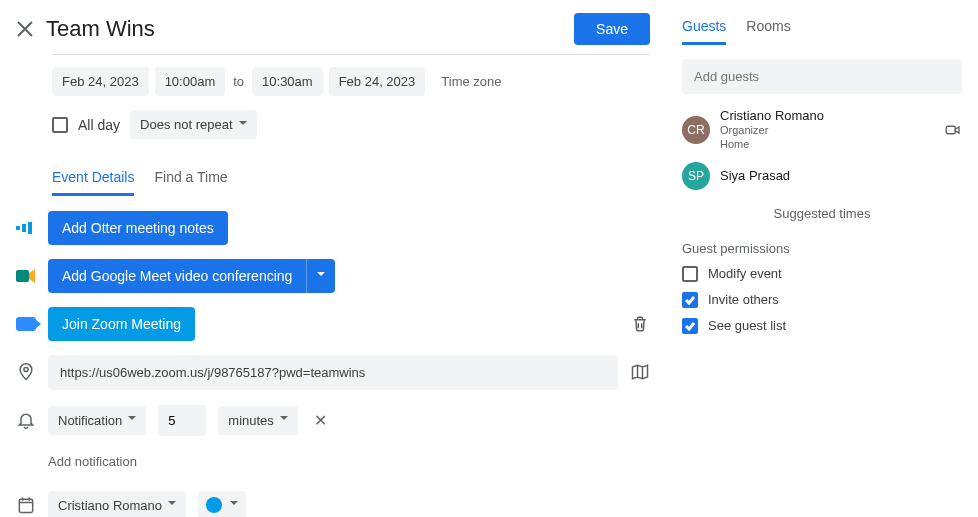 This screenshot has width=978, height=517. What do you see at coordinates (194, 124) in the screenshot?
I see `repeat-dropdown: Does not repeat` at bounding box center [194, 124].